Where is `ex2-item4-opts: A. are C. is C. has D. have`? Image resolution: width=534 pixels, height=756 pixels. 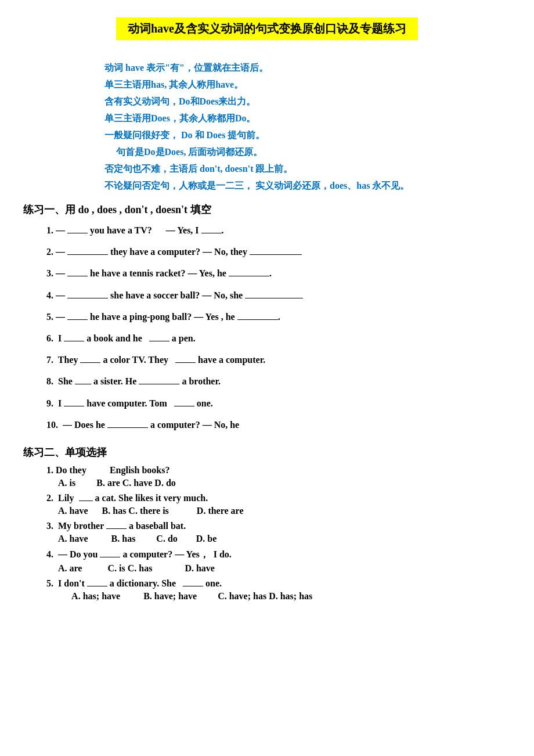 ex2-item4-opts: A. are C. is C. has D. have is located at coordinates (284, 568).